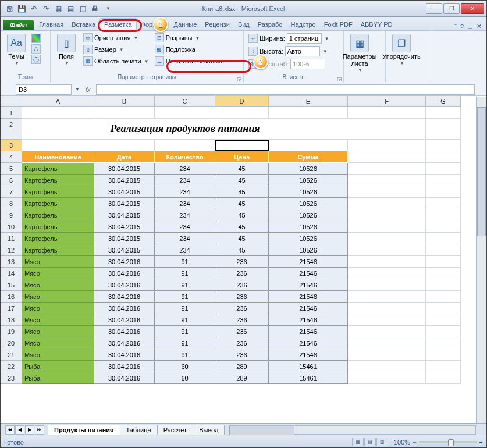 The width and height of the screenshot is (487, 448). What do you see at coordinates (77, 90) in the screenshot?
I see `namebox-dropdown-icon: ▼` at bounding box center [77, 90].